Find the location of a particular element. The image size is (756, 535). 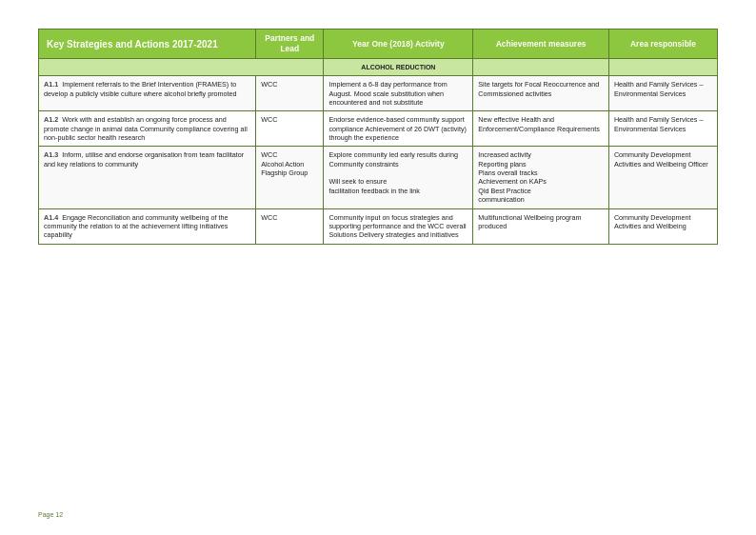

row1-achievement: Site targets for Focal Reoccurrence and … is located at coordinates (541, 93).